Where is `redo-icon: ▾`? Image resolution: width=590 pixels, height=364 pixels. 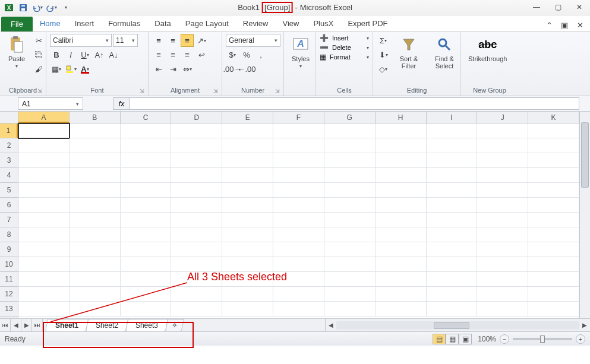
redo-icon: ▾ is located at coordinates (52, 8).